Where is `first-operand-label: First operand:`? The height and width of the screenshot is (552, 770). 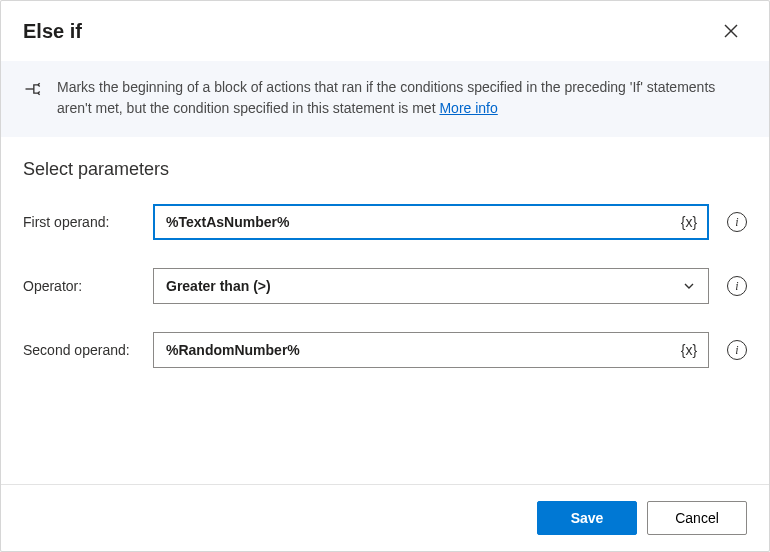 first-operand-label: First operand: is located at coordinates (82, 222).